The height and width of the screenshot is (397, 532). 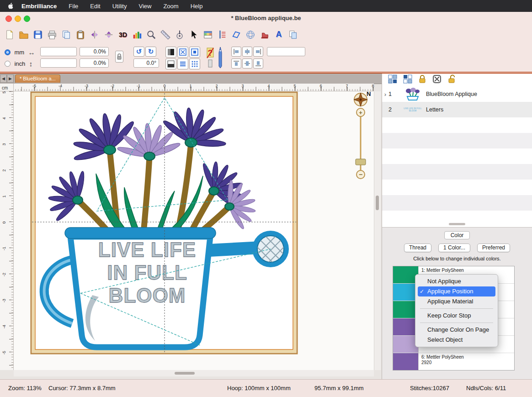 What do you see at coordinates (457, 281) in the screenshot?
I see `menu-item-not-applique: Not Applique` at bounding box center [457, 281].